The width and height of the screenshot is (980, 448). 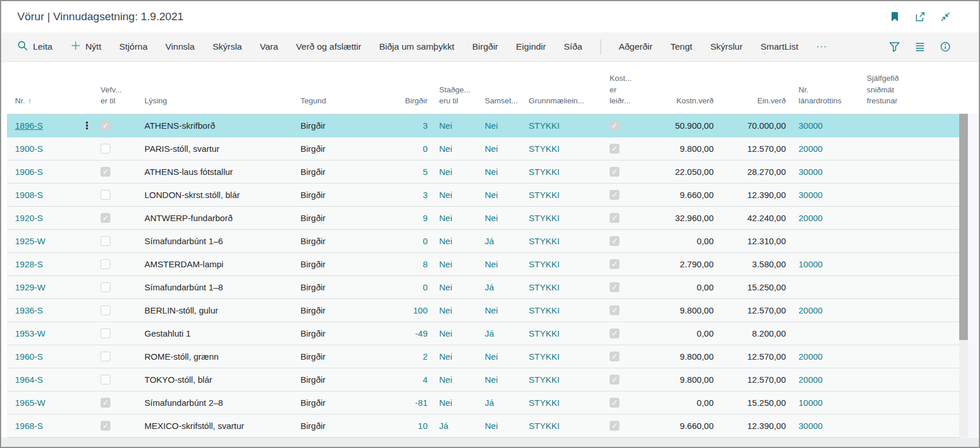 I want to click on menu-item-bi-ja-um-sam-ykkt: Biðja um samþykkt, so click(x=417, y=47).